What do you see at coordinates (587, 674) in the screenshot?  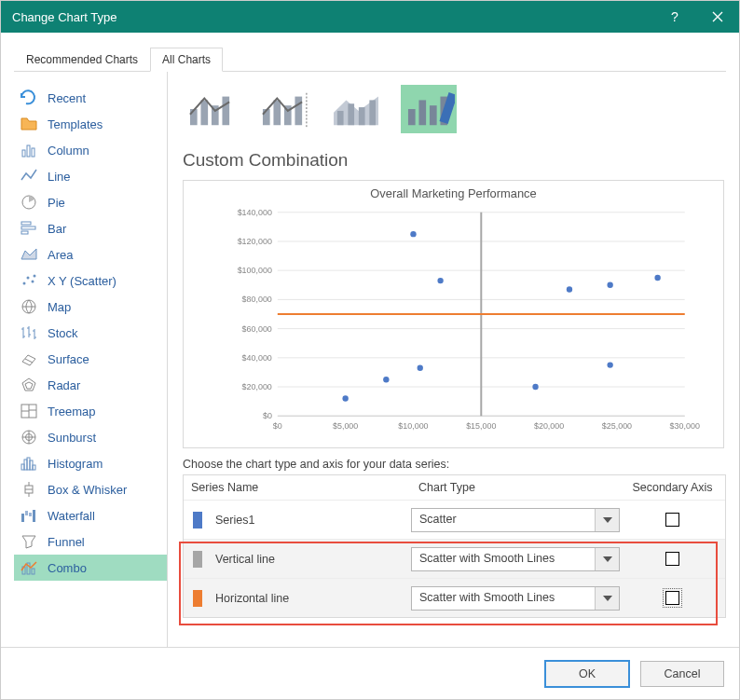 I see `ok-button: OK` at bounding box center [587, 674].